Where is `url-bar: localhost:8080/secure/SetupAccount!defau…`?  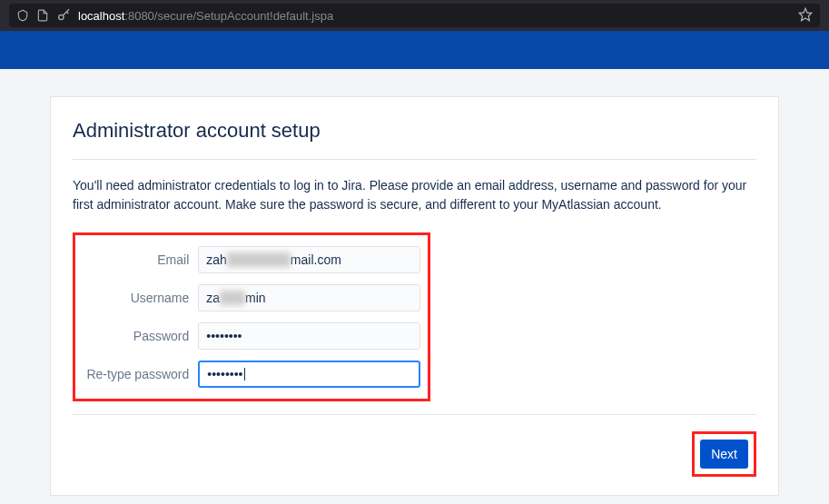
url-bar: localhost:8080/secure/SetupAccount!defau… is located at coordinates (414, 15).